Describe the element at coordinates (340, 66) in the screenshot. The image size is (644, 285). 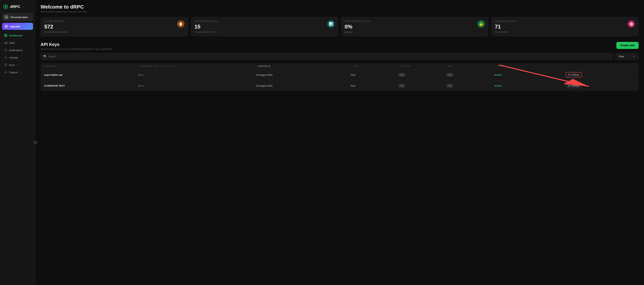
I see `table-header: ⇅ KEY NAME ⇅ CONSUMED TODAY / DAILY LIMI…` at that location.